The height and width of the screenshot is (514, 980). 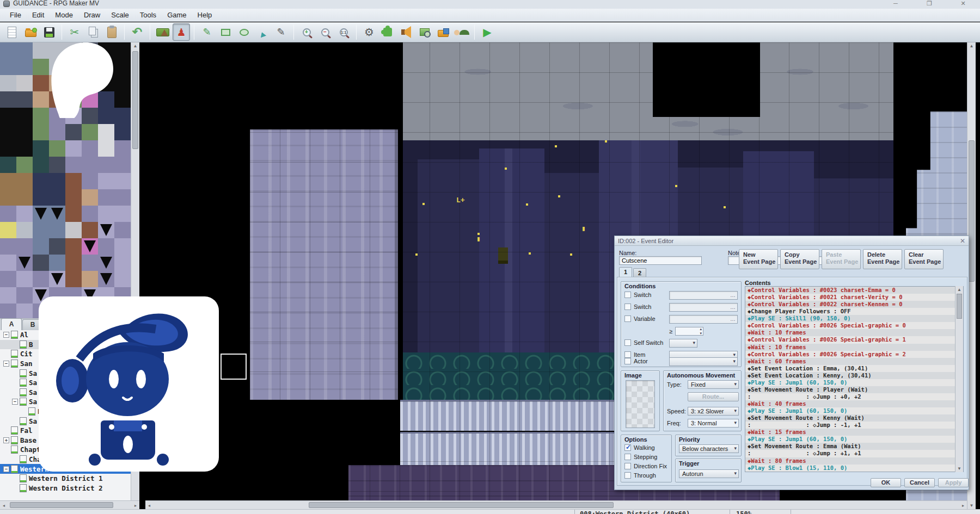 What do you see at coordinates (854, 454) in the screenshot?
I see `event-command-line: : : ◇Jump : +1, +1` at bounding box center [854, 454].